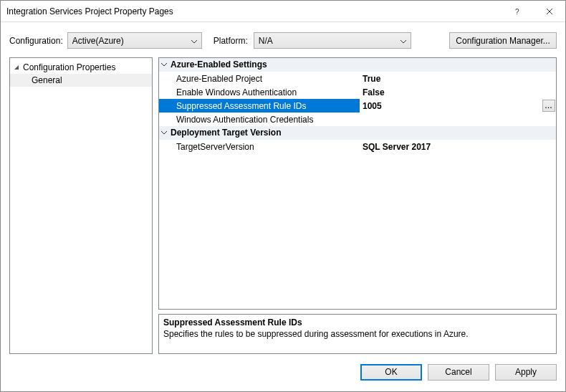 The height and width of the screenshot is (392, 566). I want to click on tree-node-configuration-properties: Configuration Properties, so click(81, 67).